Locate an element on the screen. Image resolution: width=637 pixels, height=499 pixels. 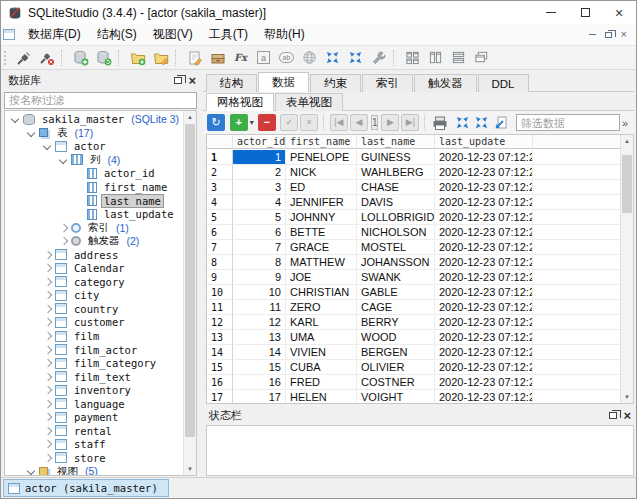
tree-item-first_name: first_name is located at coordinates (94, 187).